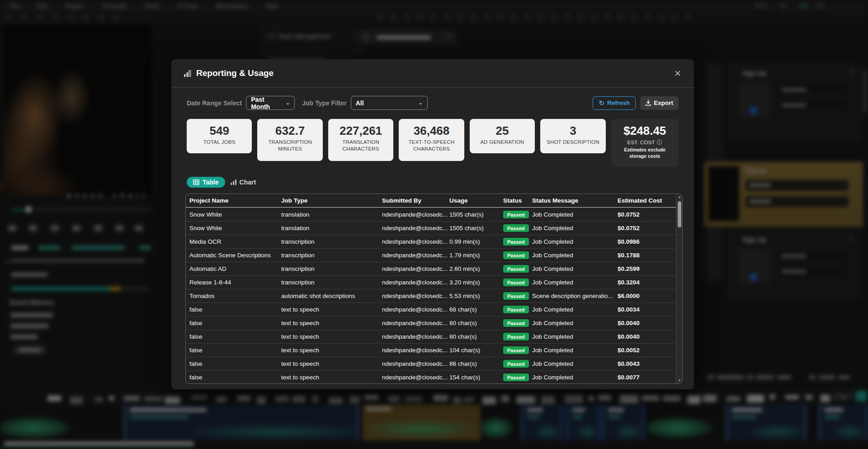 This screenshot has height=449, width=868. What do you see at coordinates (476, 323) in the screenshot?
I see `cell-usage: 80 char(s)` at bounding box center [476, 323].